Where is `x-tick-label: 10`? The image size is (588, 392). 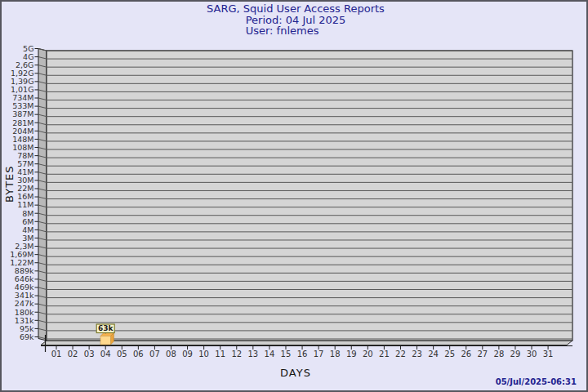
x-tick-label: 10 is located at coordinates (204, 354).